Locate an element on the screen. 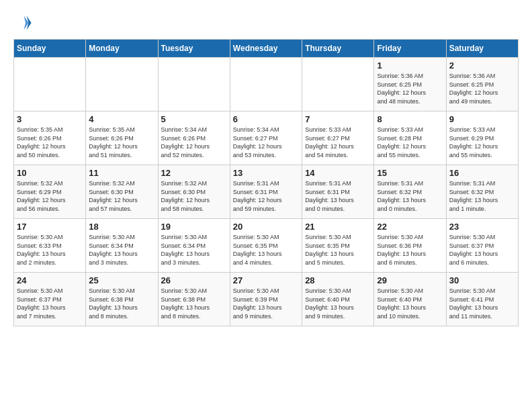 This screenshot has width=532, height=411. week-row-0: 1Sunrise: 5:36 AM Sunset: 6:25 PM Daylig… is located at coordinates (266, 85).